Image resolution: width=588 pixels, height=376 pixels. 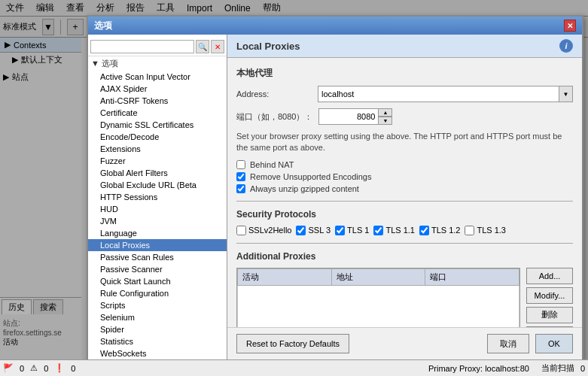 I want to click on tree-item-23: WebSockets, so click(x=157, y=353).